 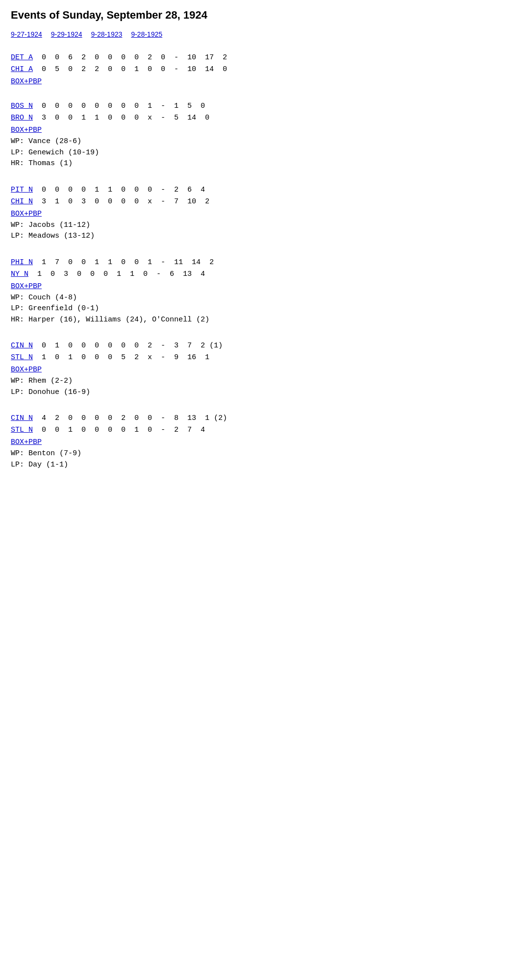 What do you see at coordinates (257, 274) in the screenshot?
I see `score-row: NY N 1 0 3 0 0 0 1 1 0 - 6 13 4` at bounding box center [257, 274].